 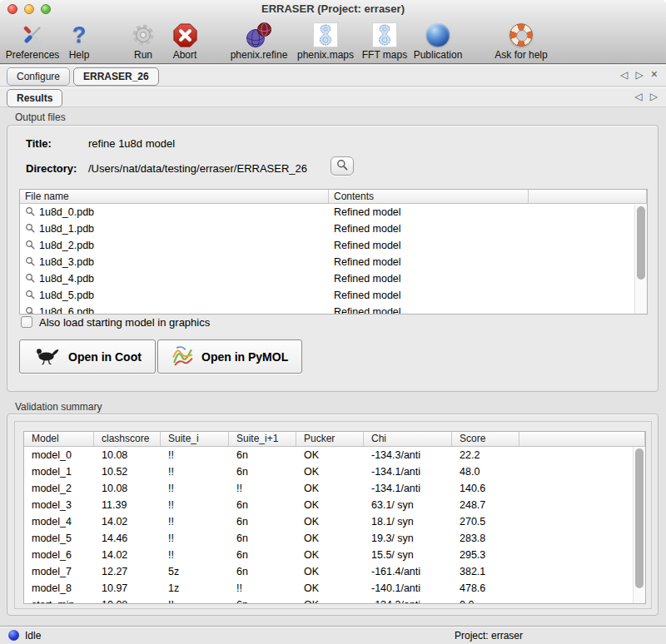 I want to click on column-header-suite-i1: Suite_i+1, so click(x=263, y=439).